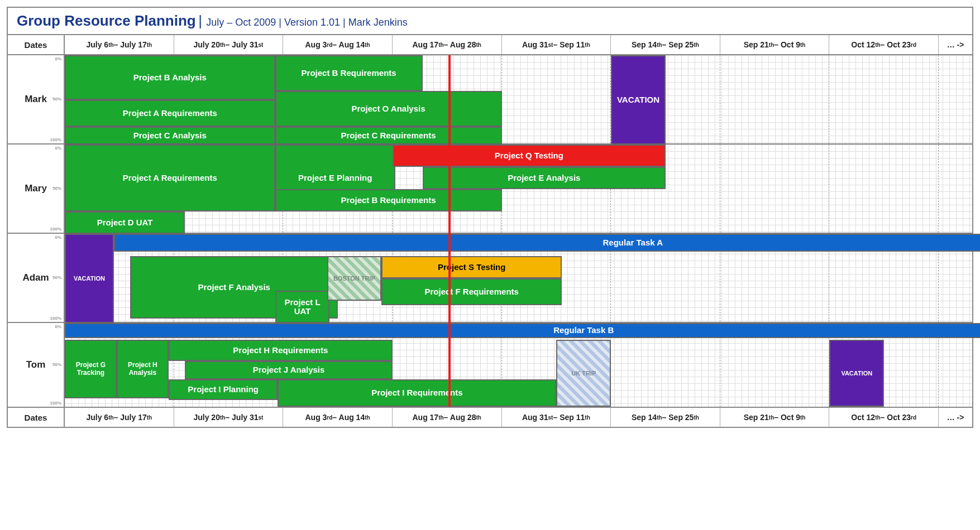 This screenshot has width=980, height=530. Describe the element at coordinates (490, 21) in the screenshot. I see `title-bar: Group Resource Planning | July – Oct 200…` at that location.